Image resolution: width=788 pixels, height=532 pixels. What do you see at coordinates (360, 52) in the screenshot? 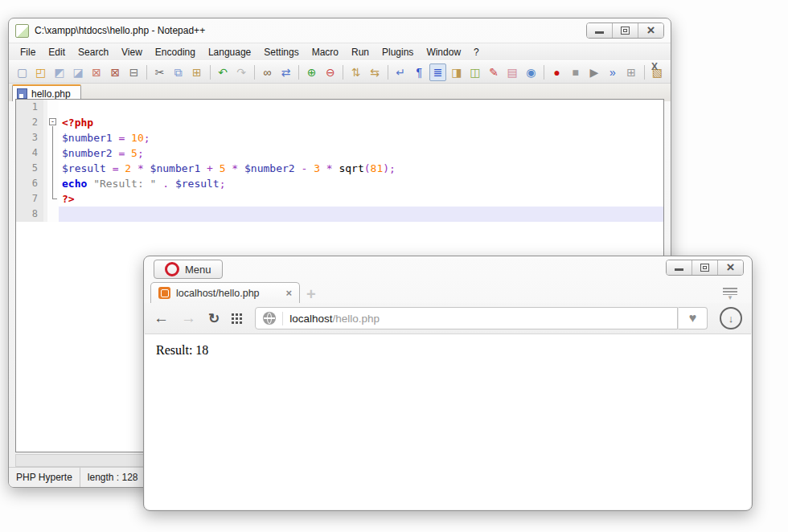
I see `menu-item: Run` at bounding box center [360, 52].